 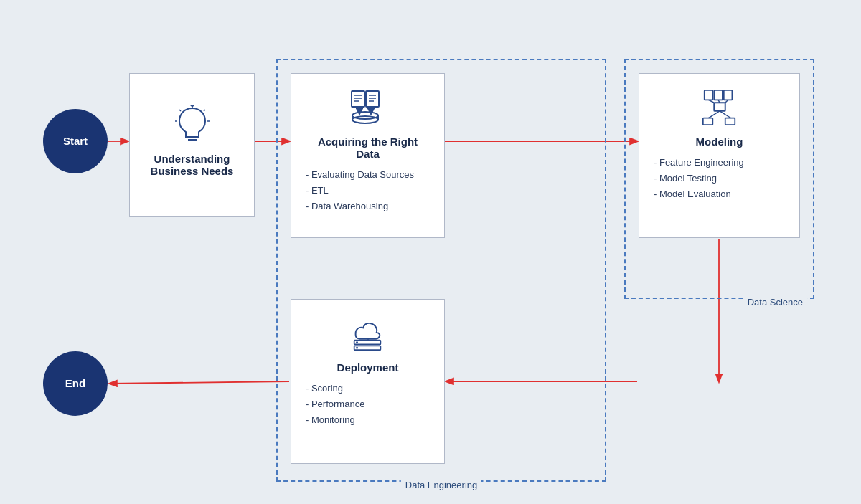 I want to click on acquiring-title: Acquiring the Right Data, so click(x=367, y=148).